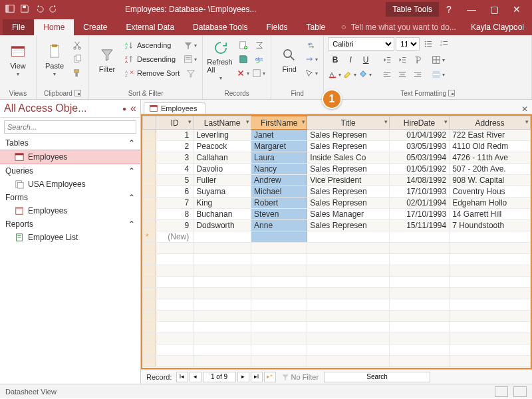 This screenshot has height=399, width=532. What do you see at coordinates (449, 9) in the screenshot?
I see `help-button: ?` at bounding box center [449, 9].